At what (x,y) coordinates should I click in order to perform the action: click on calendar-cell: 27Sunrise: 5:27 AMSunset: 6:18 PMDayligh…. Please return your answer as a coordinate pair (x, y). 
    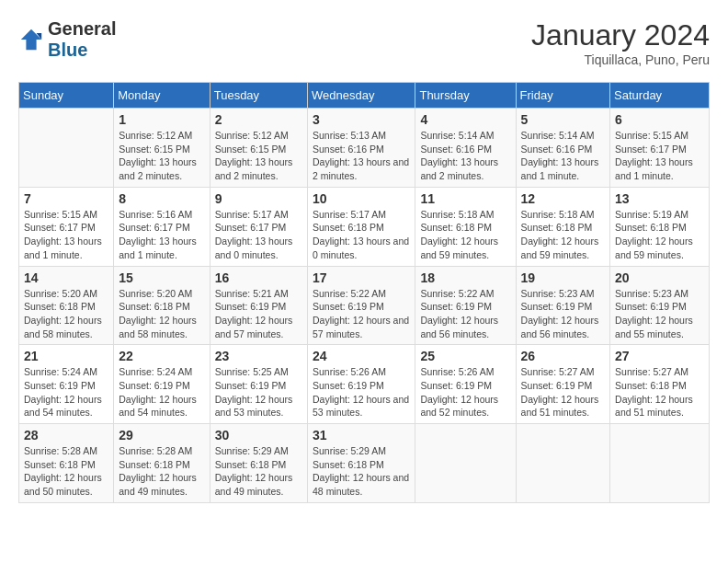
    Looking at the image, I should click on (660, 385).